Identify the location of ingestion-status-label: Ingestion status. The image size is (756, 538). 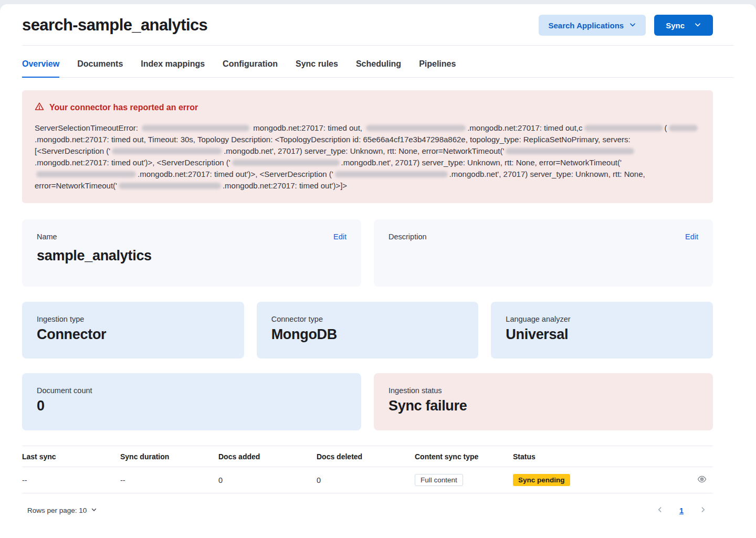
(543, 391).